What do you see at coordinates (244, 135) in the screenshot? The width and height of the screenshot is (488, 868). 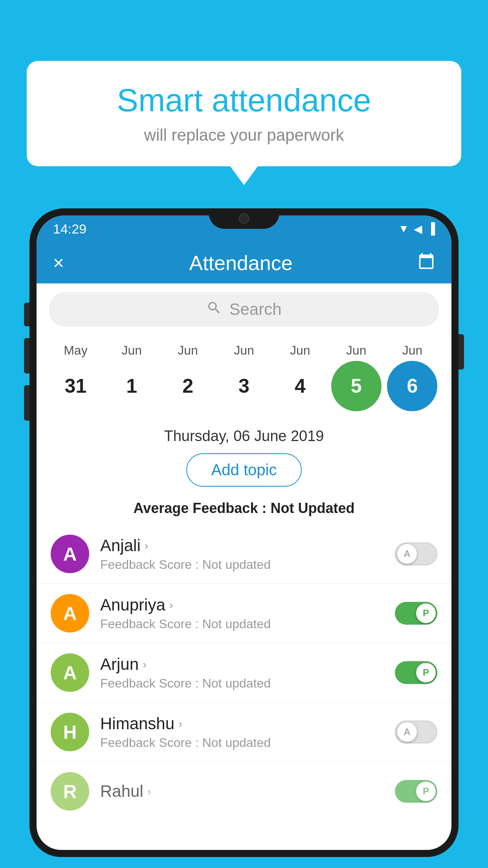 I see `bubble-subtitle: will replace your paperwork` at bounding box center [244, 135].